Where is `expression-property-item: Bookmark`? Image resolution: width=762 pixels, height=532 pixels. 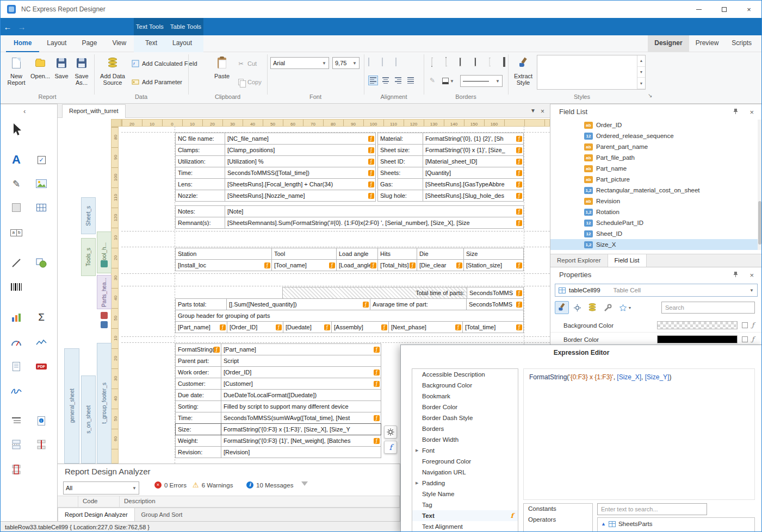 expression-property-item: Bookmark is located at coordinates (465, 396).